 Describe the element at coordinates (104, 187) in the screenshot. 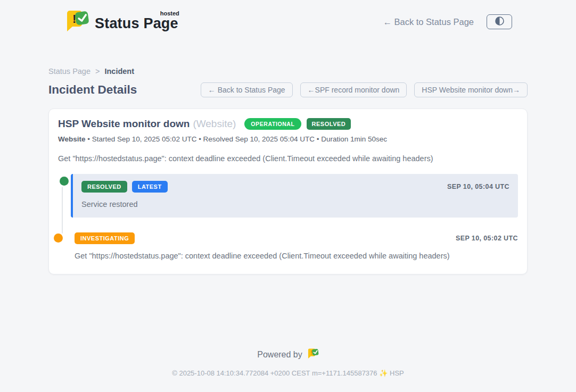

I see `resolved-badge: RESOLVED` at that location.